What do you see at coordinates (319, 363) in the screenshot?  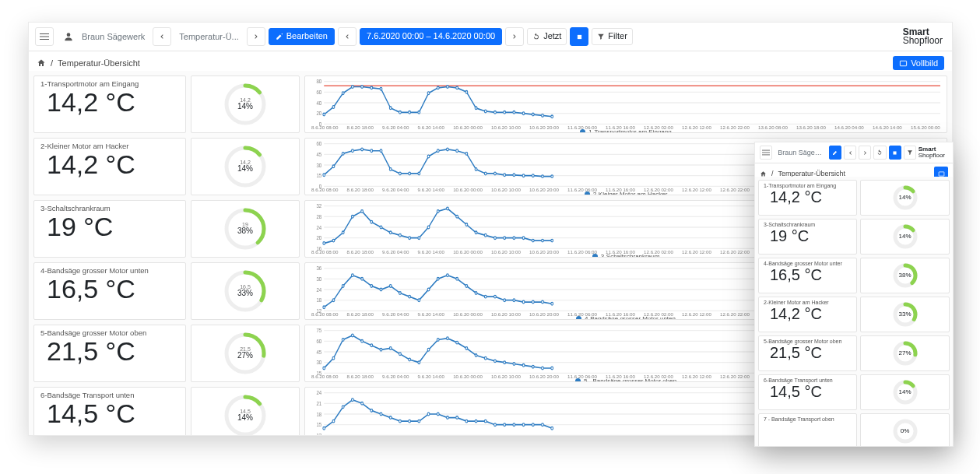 I see `svg-text: 30` at bounding box center [319, 363].